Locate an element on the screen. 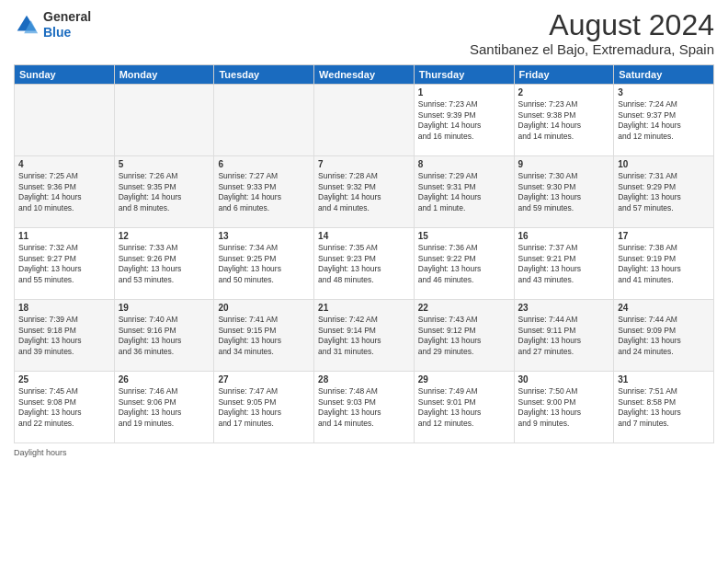 The image size is (728, 563). day-info: Sunrise: 7:24 AMSunset: 9:37 PMDaylight:… is located at coordinates (664, 121).